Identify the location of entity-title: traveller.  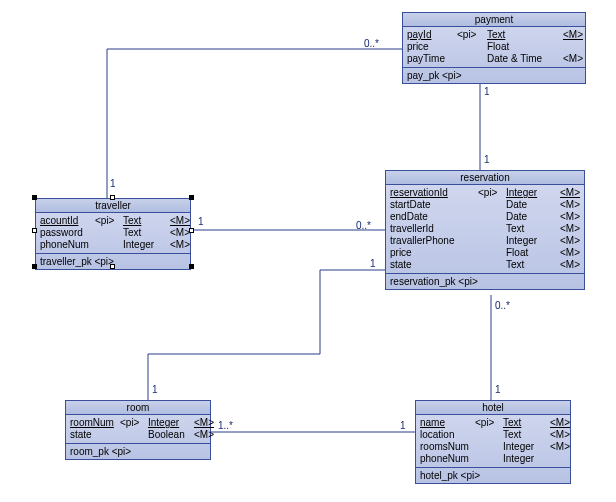
(113, 206).